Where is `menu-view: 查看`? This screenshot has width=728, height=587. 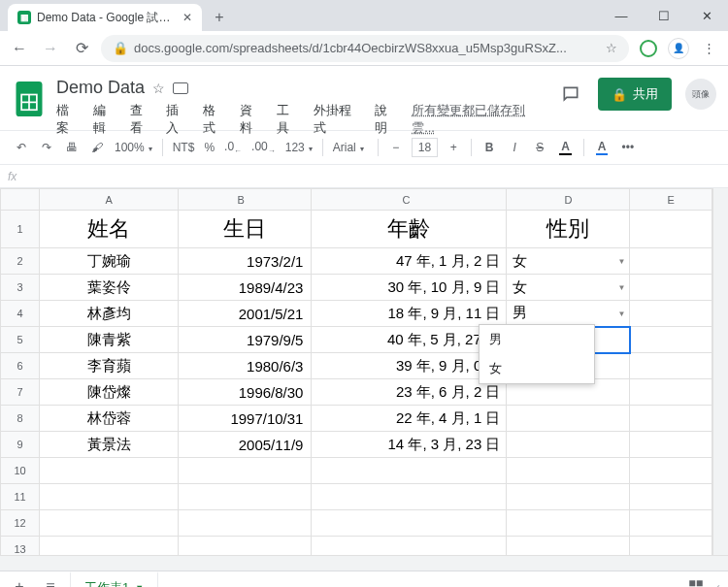
menu-view: 查看 is located at coordinates (143, 119).